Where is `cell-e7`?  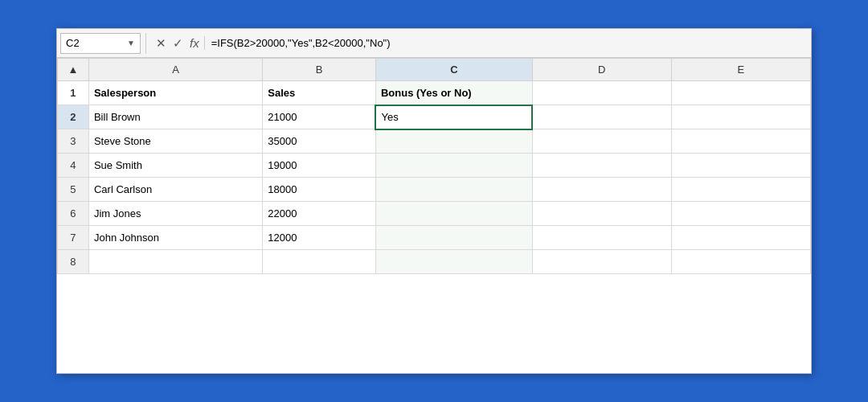 cell-e7 is located at coordinates (741, 238).